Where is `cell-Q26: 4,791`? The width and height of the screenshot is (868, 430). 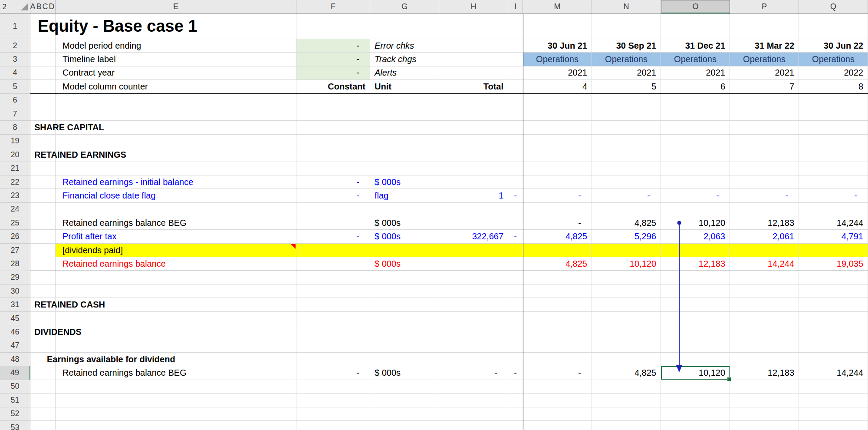
cell-Q26: 4,791 is located at coordinates (833, 236).